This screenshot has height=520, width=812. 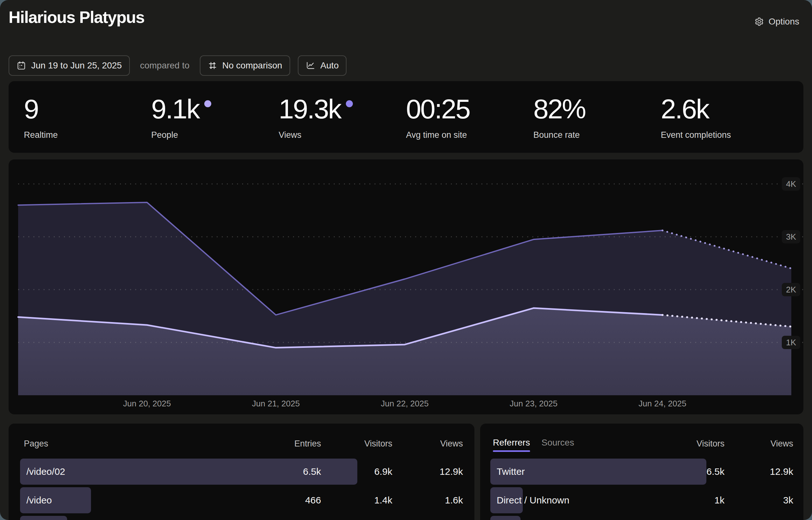 I want to click on page-path: /video/02, so click(x=46, y=472).